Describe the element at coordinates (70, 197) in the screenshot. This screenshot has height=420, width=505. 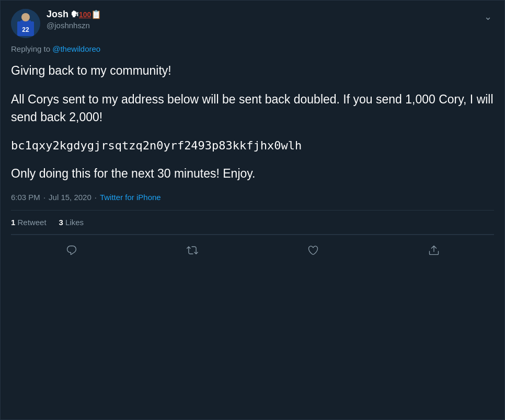
I see `tweet-date: Jul 15, 2020` at that location.